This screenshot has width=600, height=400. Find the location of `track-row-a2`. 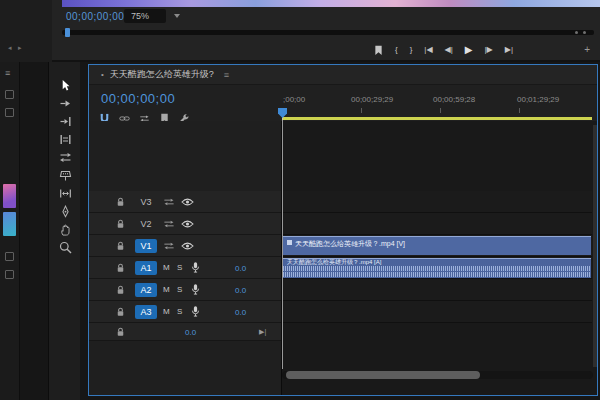

track-row-a2 is located at coordinates (437, 290).